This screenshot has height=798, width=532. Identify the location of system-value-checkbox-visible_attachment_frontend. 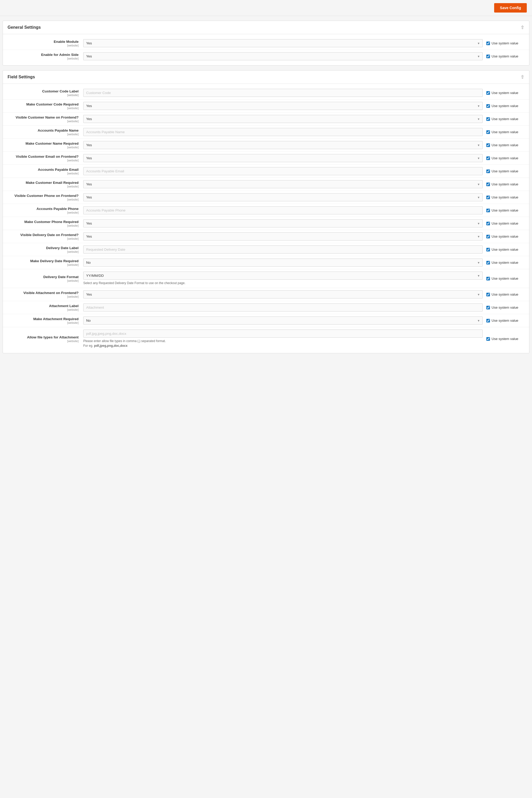
(488, 295).